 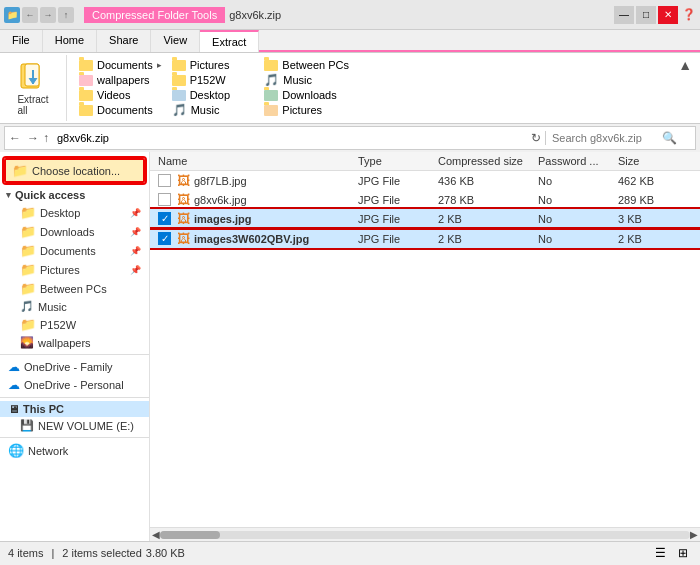 I want to click on tiles-view-button: ⊞, so click(x=683, y=553).